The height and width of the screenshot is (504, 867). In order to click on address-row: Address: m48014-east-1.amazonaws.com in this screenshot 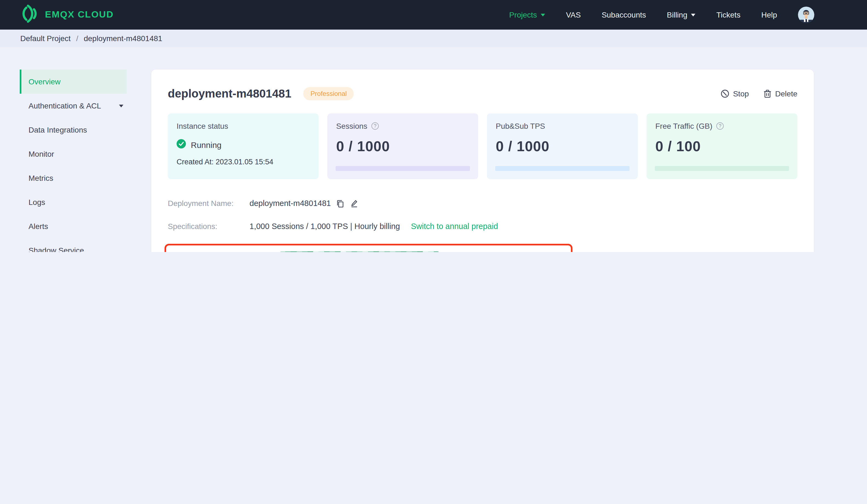, I will do `click(370, 252)`.